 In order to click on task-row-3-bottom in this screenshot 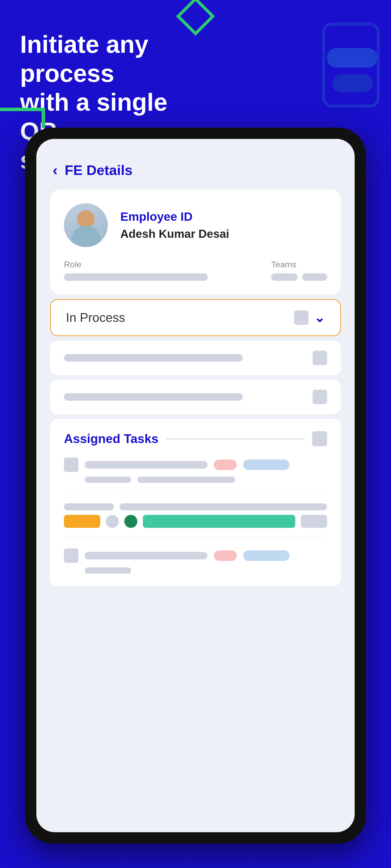, I will do `click(196, 570)`.